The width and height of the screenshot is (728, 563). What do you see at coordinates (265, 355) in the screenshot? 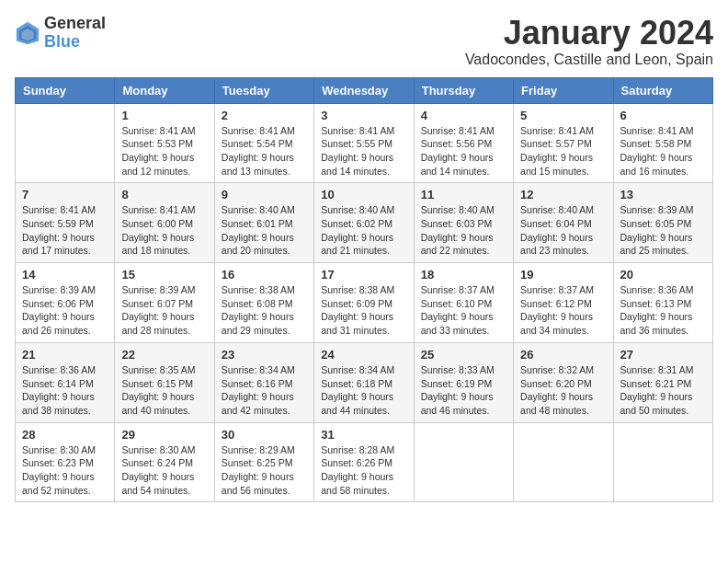
I see `day-number: 23` at bounding box center [265, 355].